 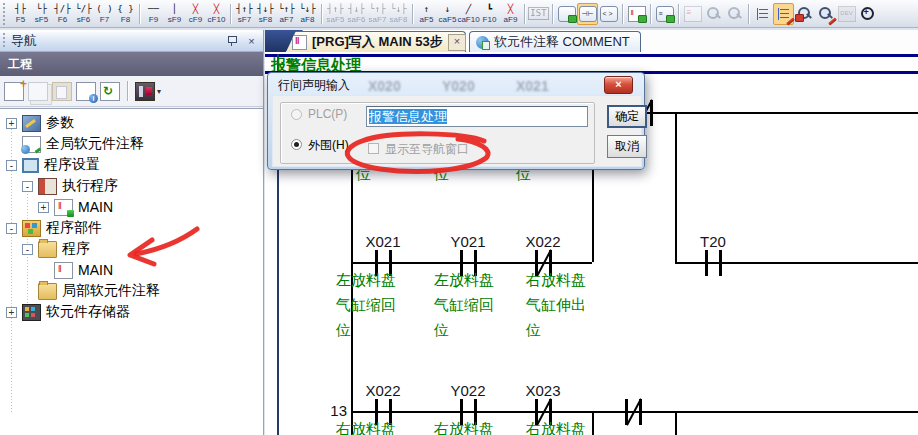 I want to click on toolbar-button-f10: ┗F10, so click(x=490, y=14).